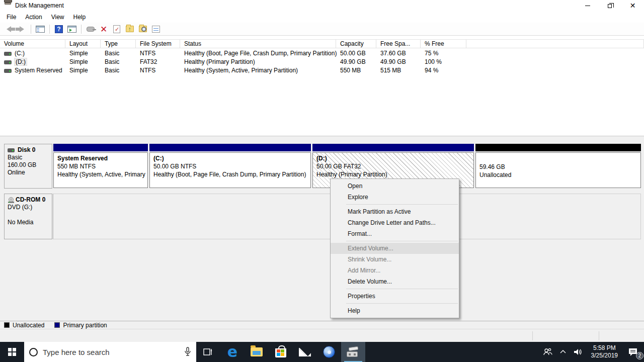 Image resolution: width=644 pixels, height=362 pixels. What do you see at coordinates (394, 212) in the screenshot?
I see `menu-item-mark-partition-active: Mark Partition as Active` at bounding box center [394, 212].